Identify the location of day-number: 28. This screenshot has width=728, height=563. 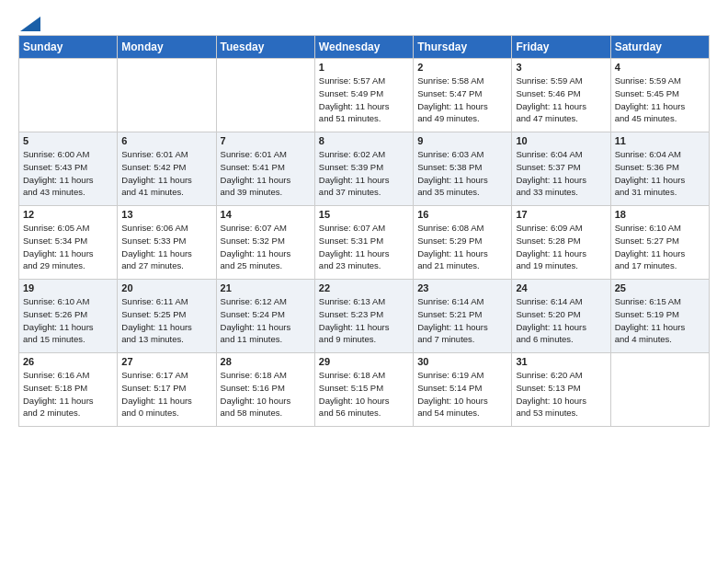
(266, 362).